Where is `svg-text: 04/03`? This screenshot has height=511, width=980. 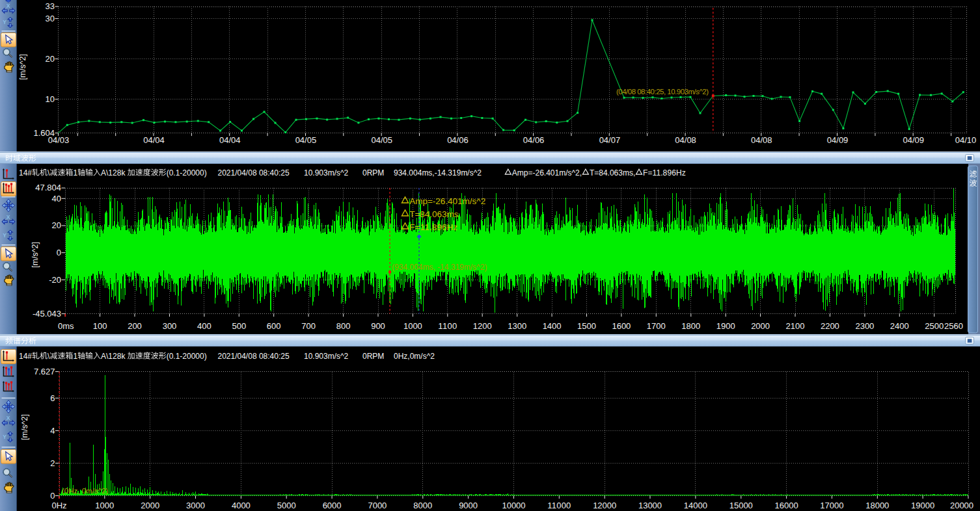
svg-text: 04/03 is located at coordinates (59, 140).